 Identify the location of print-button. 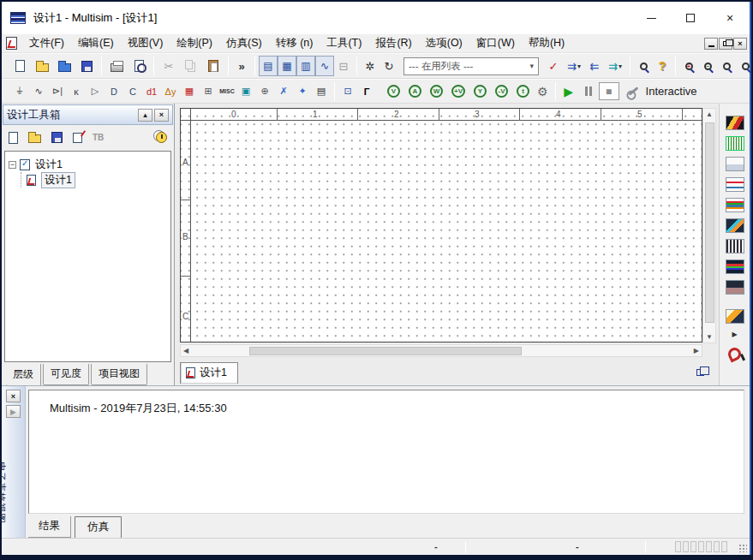
(117, 66).